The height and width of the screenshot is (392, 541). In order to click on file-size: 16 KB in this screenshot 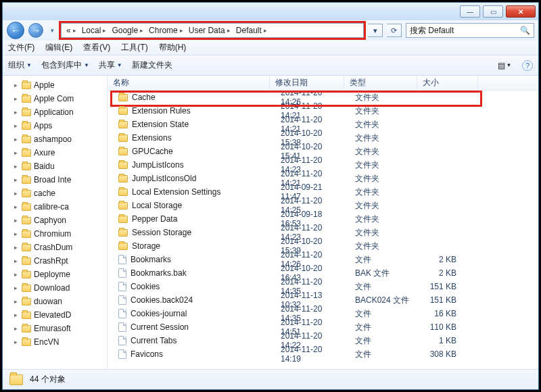, I will do `click(453, 314)`.